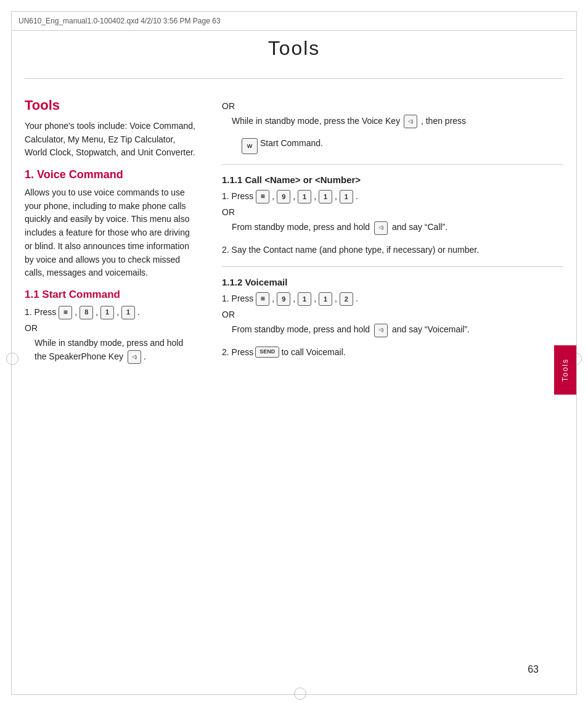 Image resolution: width=588 pixels, height=706 pixels. Describe the element at coordinates (565, 370) in the screenshot. I see `side-tab-label: Tools` at that location.